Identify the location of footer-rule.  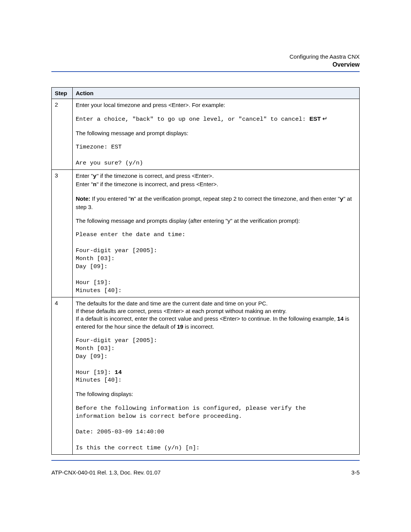
(206, 460).